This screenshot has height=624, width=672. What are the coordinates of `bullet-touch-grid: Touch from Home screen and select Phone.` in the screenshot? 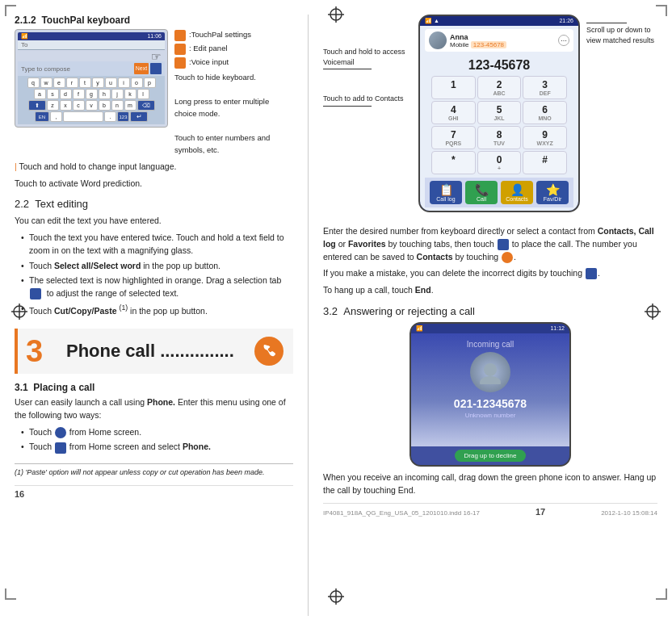 It's located at (157, 447).